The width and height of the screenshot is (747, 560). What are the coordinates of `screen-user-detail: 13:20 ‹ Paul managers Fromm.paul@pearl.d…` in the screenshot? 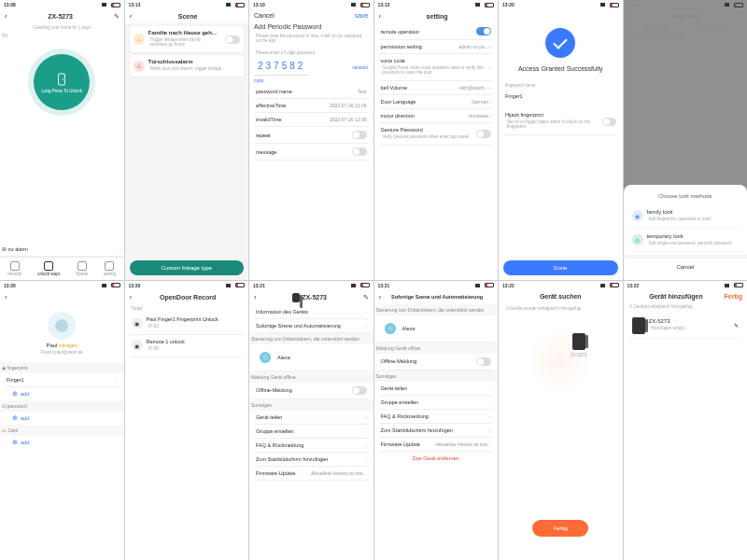 It's located at (62, 421).